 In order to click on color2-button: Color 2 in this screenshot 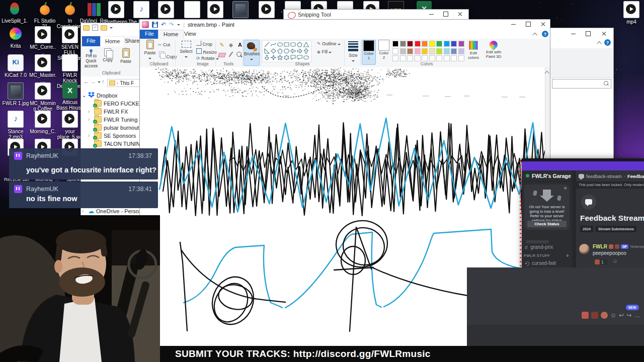, I will do `click(384, 52)`.